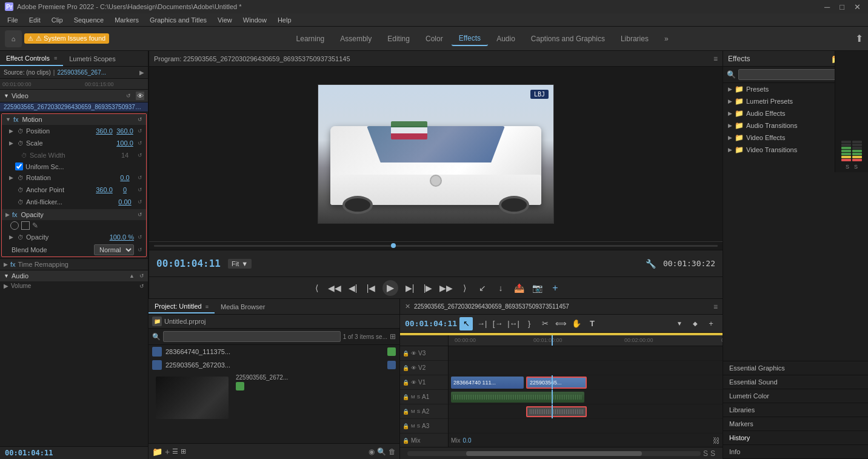  What do you see at coordinates (142, 286) in the screenshot?
I see `vol-reset: ↺` at bounding box center [142, 286].